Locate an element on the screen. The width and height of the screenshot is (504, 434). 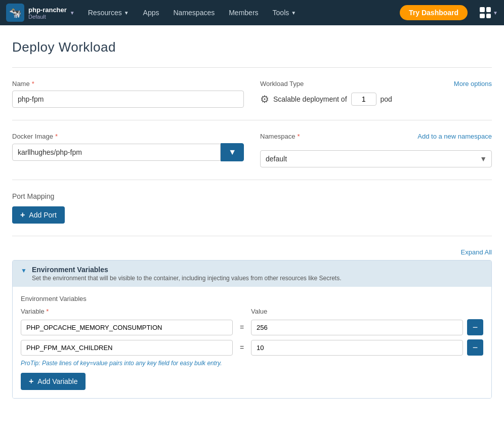
page-title: Deploy Workload is located at coordinates (252, 48).